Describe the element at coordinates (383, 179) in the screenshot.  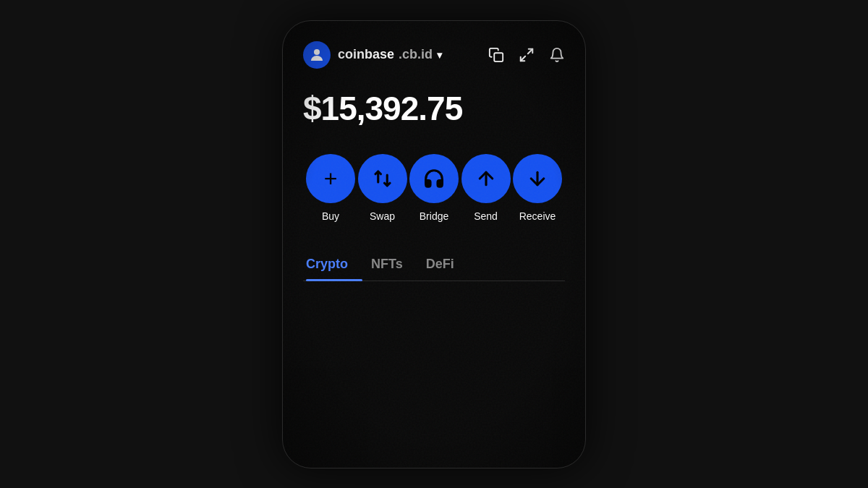
I see `swap-icon` at that location.